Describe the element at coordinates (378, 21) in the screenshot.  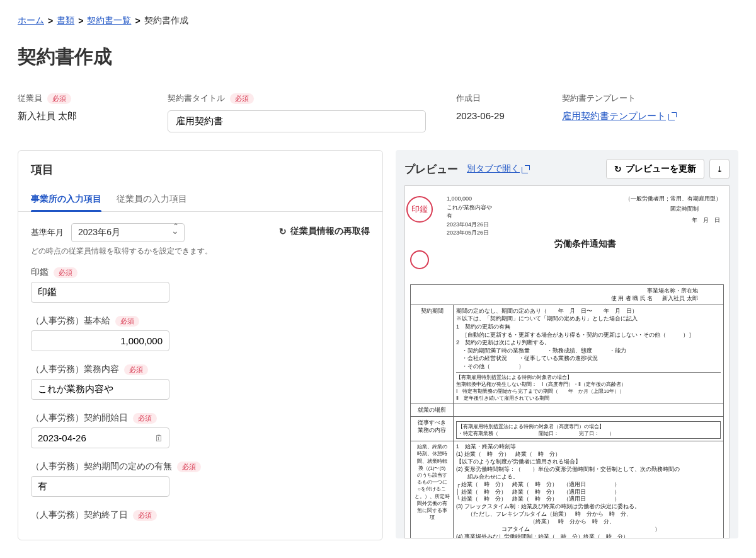
I see `breadcrumb: ホーム > 書類 > 契約書一覧 > 契約書作成` at that location.